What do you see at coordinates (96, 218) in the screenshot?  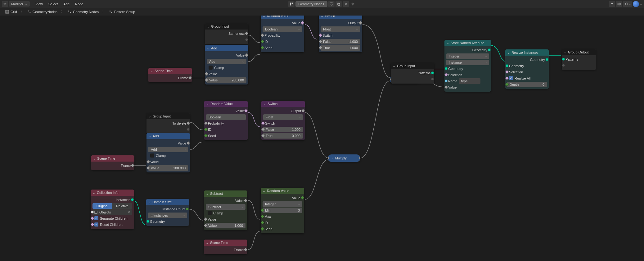 I see `separate-checkbox: ✓` at bounding box center [96, 218].